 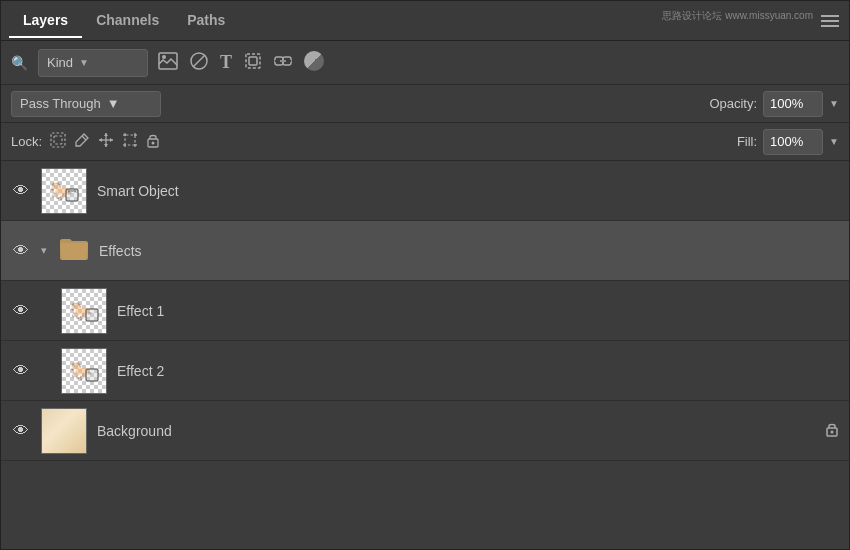 What do you see at coordinates (106, 142) in the screenshot?
I see `lock-position-icon` at bounding box center [106, 142].